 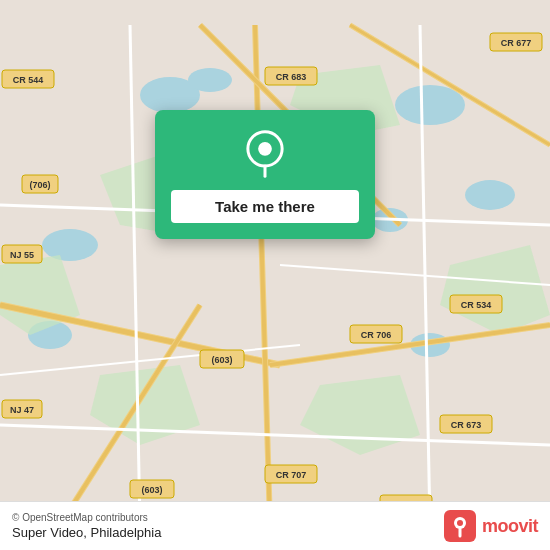 What do you see at coordinates (292, 77) in the screenshot?
I see `svg-text: CR 683` at bounding box center [292, 77].